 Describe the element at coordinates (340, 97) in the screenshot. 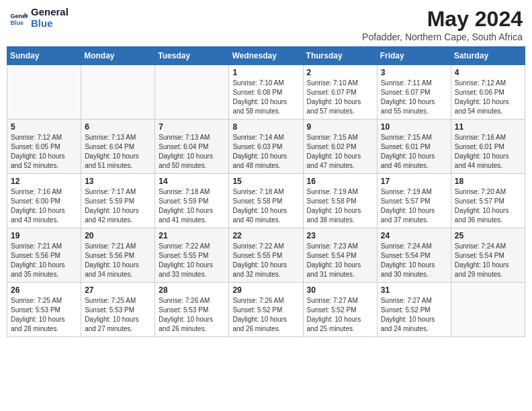

I see `day-info: Sunrise: 7:10 AM Sunset: 6:07 PM Dayligh…` at that location.